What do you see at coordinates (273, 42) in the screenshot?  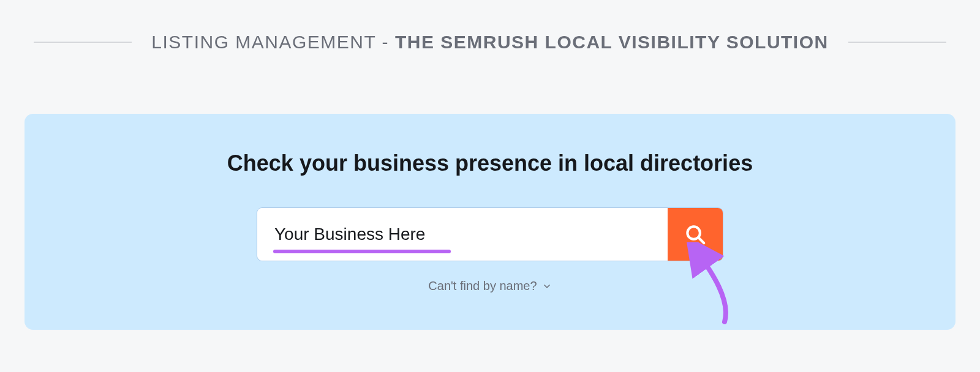 I see `header-title-light: LISTING MANAGEMENT -` at bounding box center [273, 42].